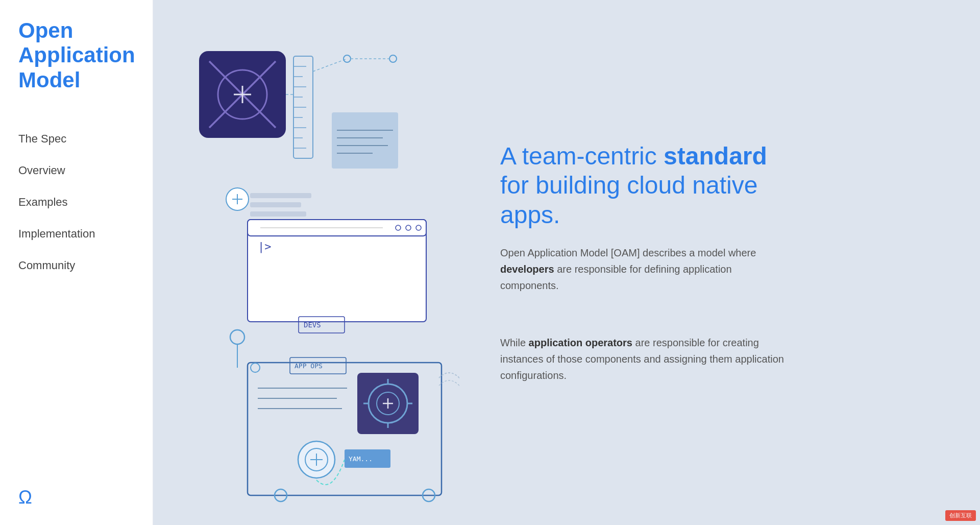  Describe the element at coordinates (961, 516) in the screenshot. I see `watermark: 创新互联` at that location.